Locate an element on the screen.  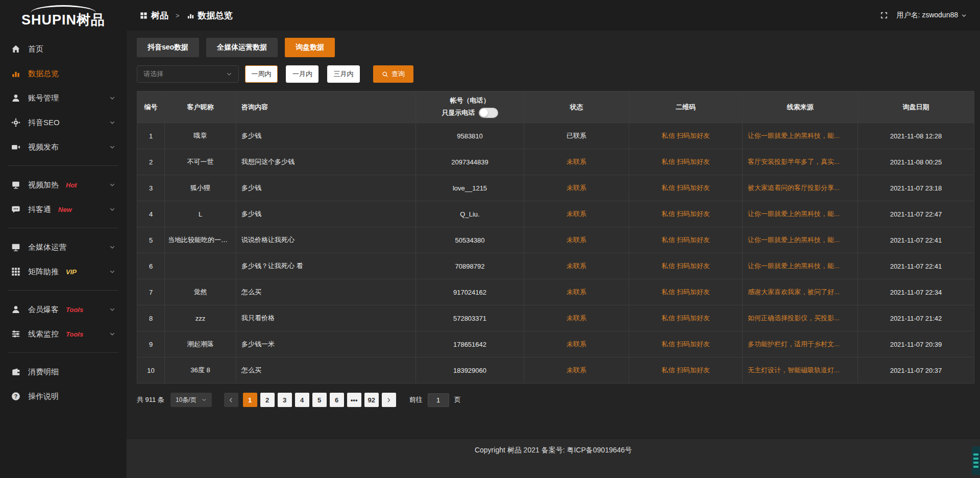
sidebar-item: 账号管理 is located at coordinates (63, 98).